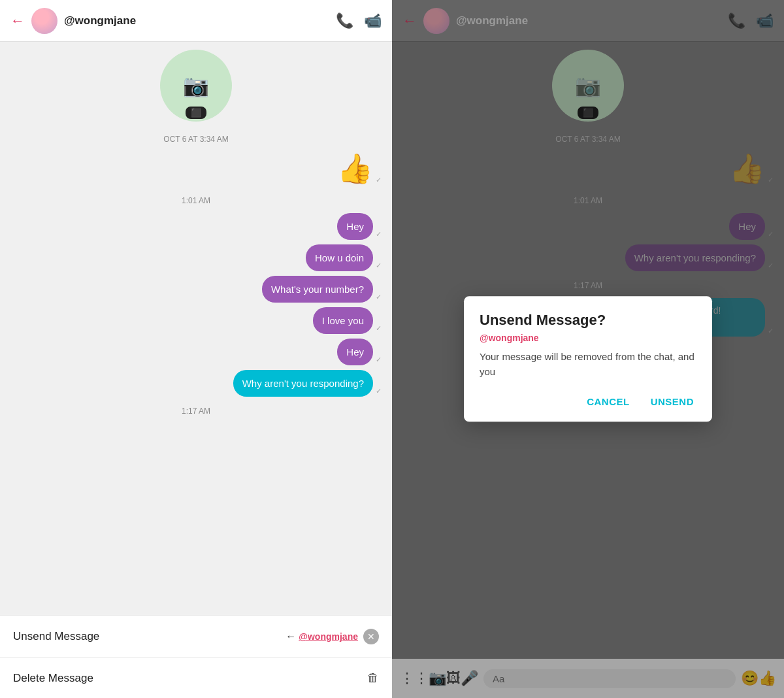  What do you see at coordinates (359, 21) in the screenshot?
I see `header-icons: 📞 📹` at bounding box center [359, 21].